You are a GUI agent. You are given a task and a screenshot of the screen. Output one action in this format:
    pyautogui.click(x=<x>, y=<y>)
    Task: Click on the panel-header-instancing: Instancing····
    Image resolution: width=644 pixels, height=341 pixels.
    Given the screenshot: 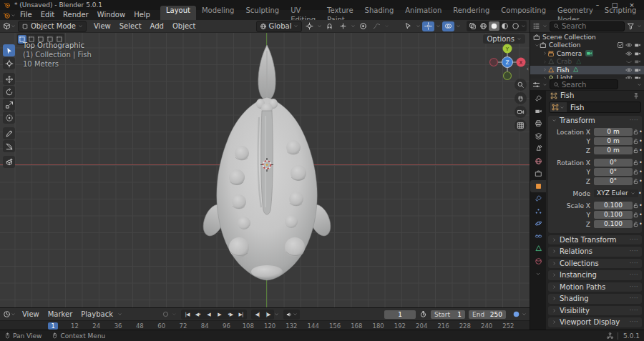 What is the action you would take?
    pyautogui.click(x=595, y=275)
    